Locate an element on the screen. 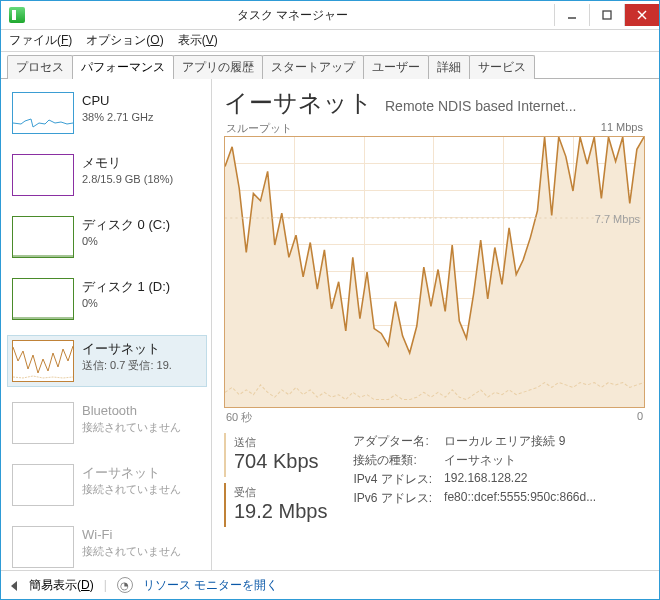 Image resolution: width=660 pixels, height=600 pixels. sidebar-item-disk1: ディスク 1 (D:)0% is located at coordinates (107, 299).